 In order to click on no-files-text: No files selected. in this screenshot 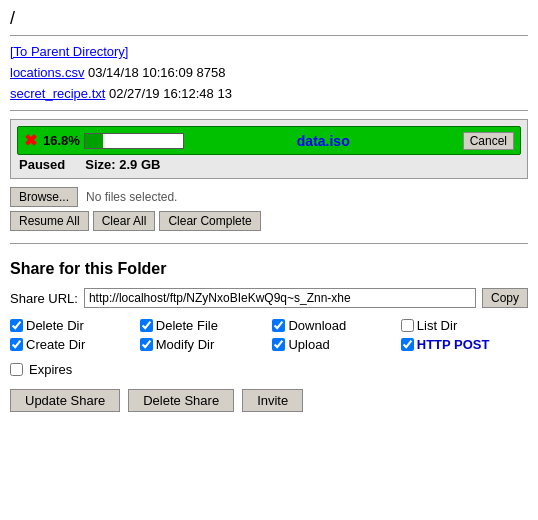, I will do `click(132, 197)`.